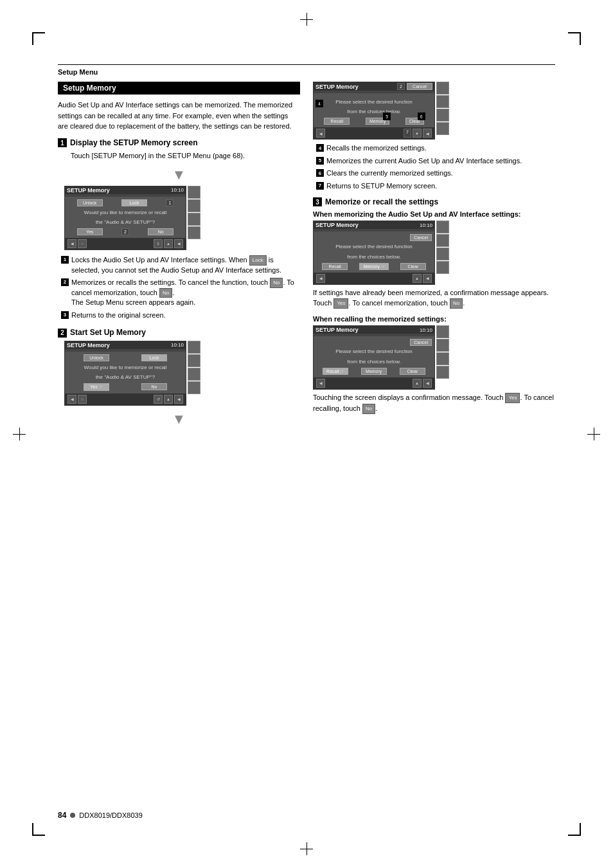 The image size is (613, 868). Describe the element at coordinates (168, 399) in the screenshot. I see `step2-bottom-icon-4: ▲` at that location.